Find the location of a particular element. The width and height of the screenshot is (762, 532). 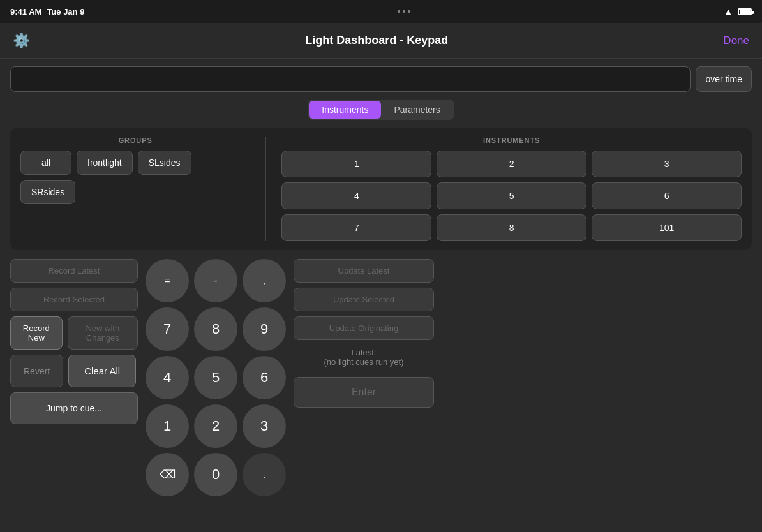

key-comma: , is located at coordinates (264, 281).